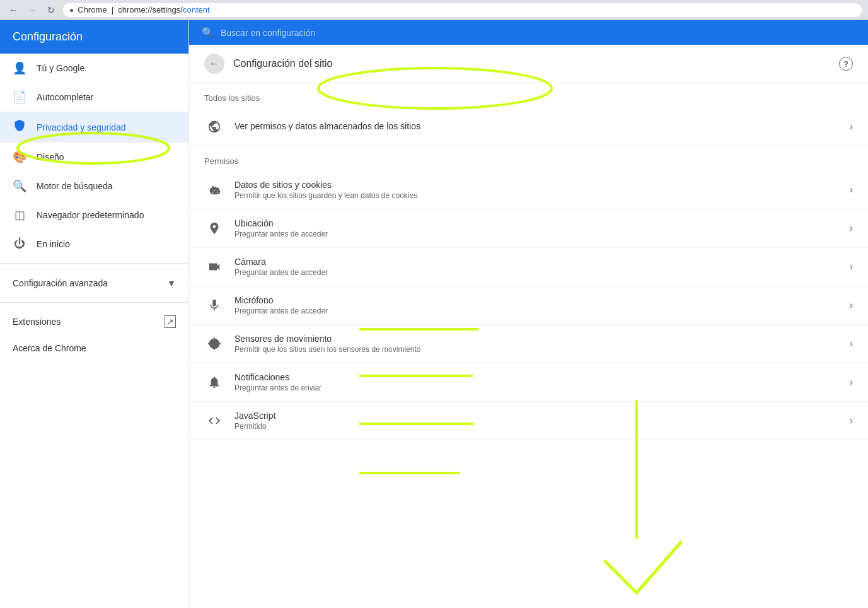 This screenshot has width=868, height=608. I want to click on sidebar-item-privacidad: Privacidad y seguridad, so click(95, 127).